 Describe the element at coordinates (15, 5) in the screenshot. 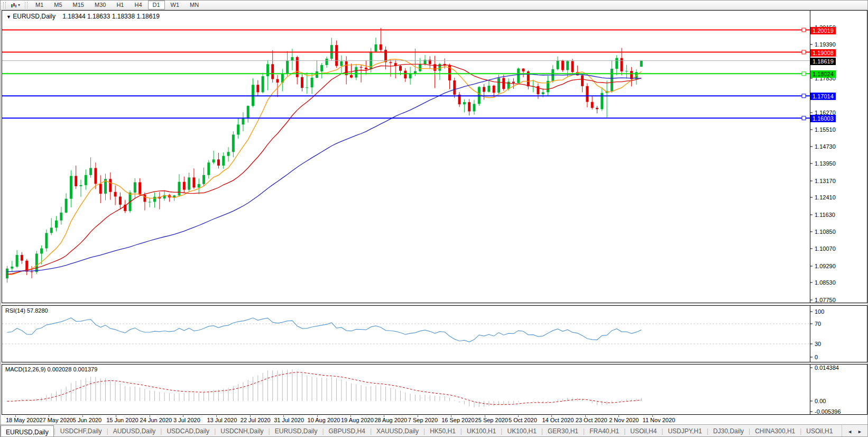

I see `charts-toolbar-button: ▾` at that location.